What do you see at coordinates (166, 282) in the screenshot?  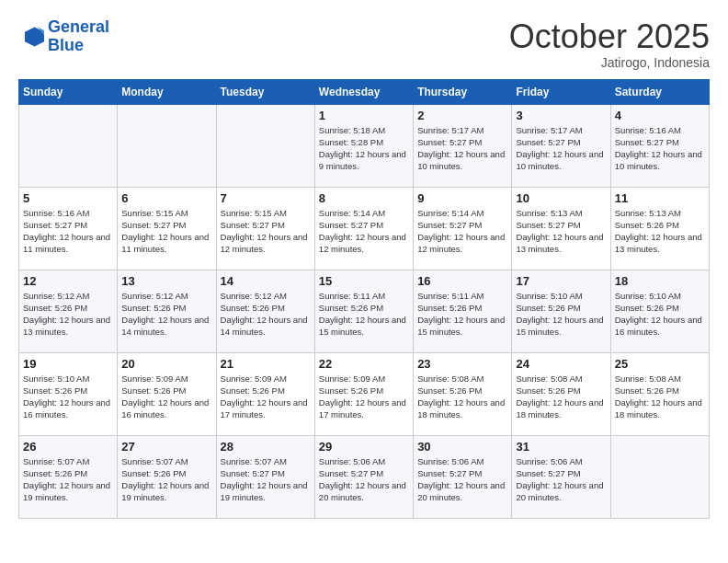 I see `day-number: 13` at bounding box center [166, 282].